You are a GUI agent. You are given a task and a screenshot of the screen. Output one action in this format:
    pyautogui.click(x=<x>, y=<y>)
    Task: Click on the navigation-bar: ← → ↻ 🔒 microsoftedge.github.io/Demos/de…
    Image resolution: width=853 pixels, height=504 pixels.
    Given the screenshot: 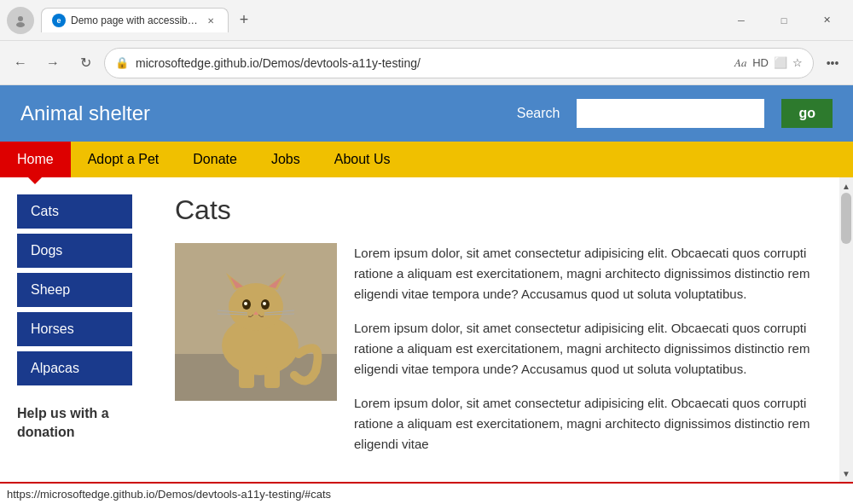 What is the action you would take?
    pyautogui.click(x=426, y=63)
    